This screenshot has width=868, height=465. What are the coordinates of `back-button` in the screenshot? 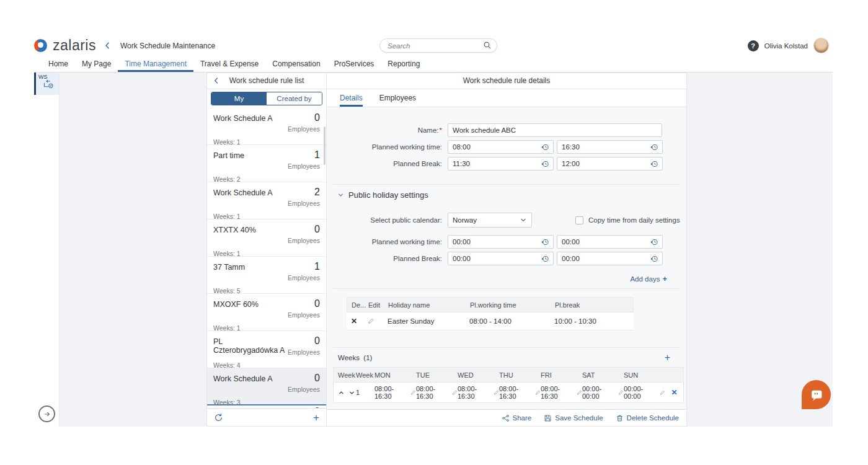 It's located at (108, 46).